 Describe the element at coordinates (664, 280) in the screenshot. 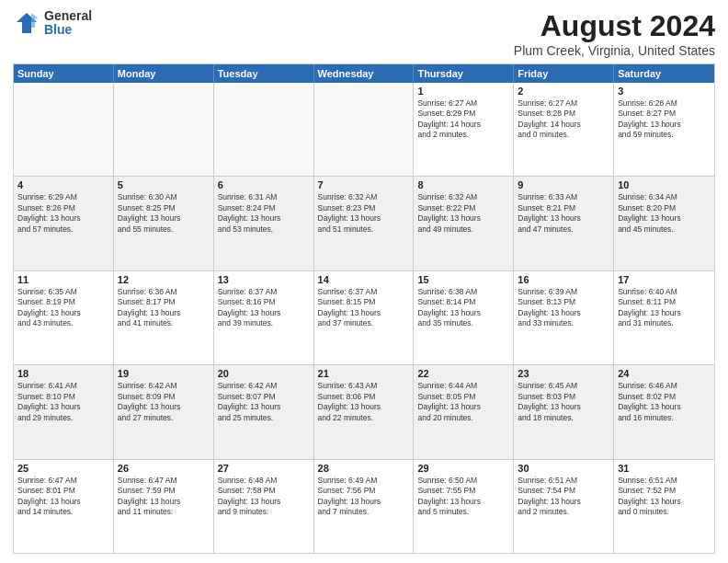

I see `day-number: 17` at that location.